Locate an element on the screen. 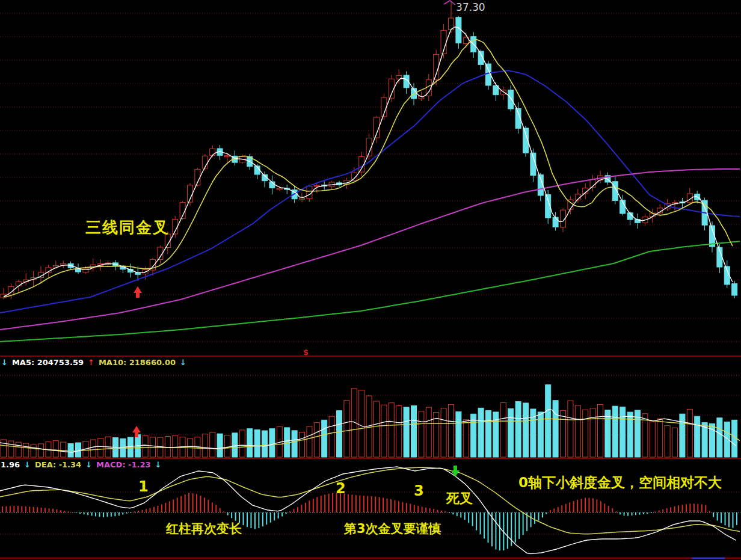  macd-header: 1.96 ↓ DEA: -1.34 ↓ MACD: -1.23 ↓ is located at coordinates (81, 465).